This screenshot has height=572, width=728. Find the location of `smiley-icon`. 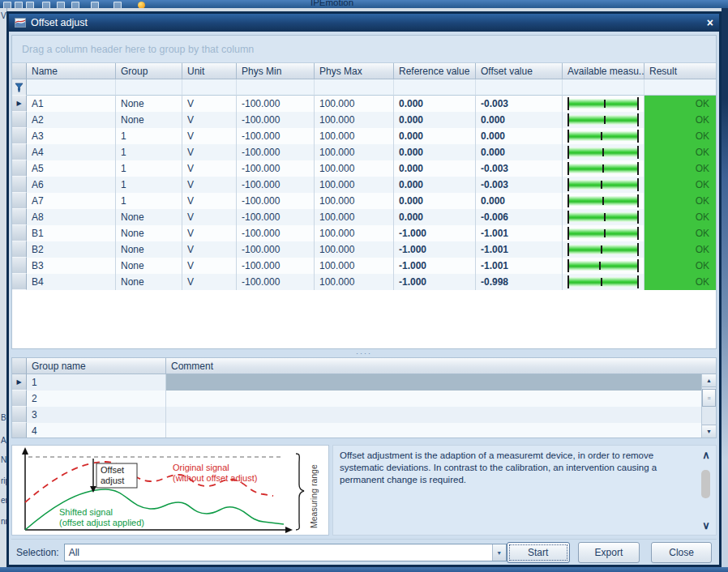

smiley-icon is located at coordinates (141, 5).